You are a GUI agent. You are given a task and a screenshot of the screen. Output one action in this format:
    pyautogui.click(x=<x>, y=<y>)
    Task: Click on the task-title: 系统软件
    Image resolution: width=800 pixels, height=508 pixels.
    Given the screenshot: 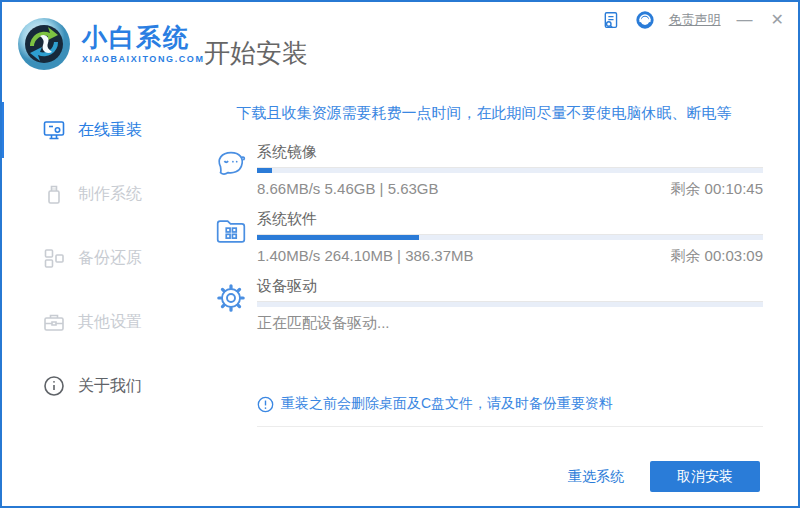 What is the action you would take?
    pyautogui.click(x=510, y=222)
    